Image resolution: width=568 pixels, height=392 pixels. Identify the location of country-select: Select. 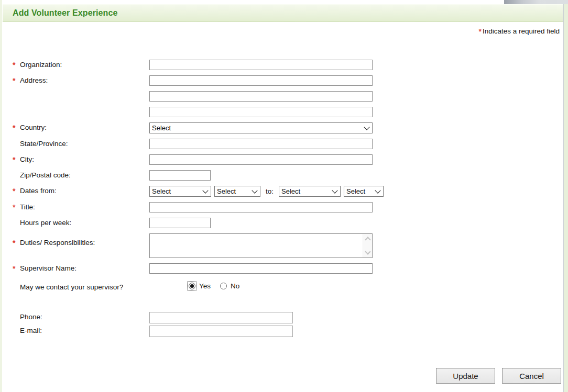
(261, 128).